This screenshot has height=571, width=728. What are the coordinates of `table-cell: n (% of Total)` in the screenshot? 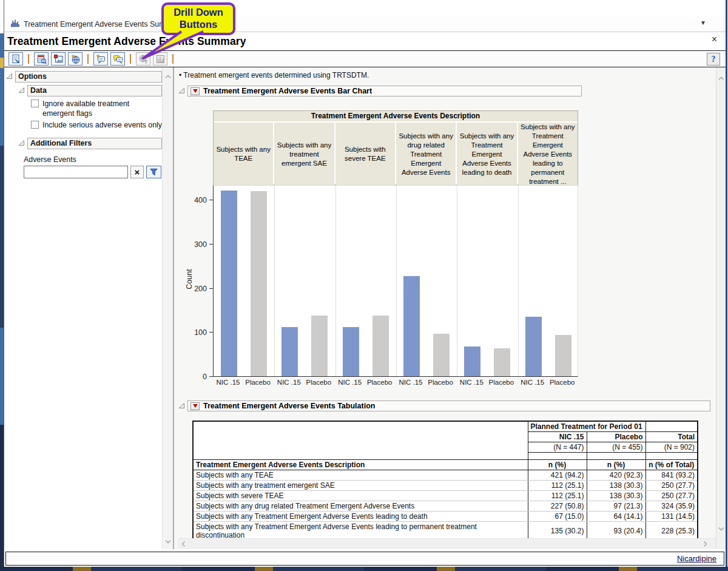 It's located at (672, 465).